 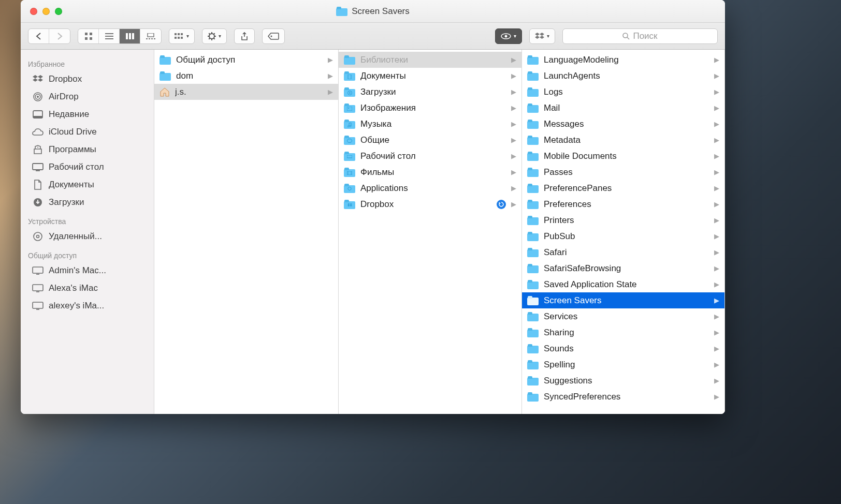 What do you see at coordinates (624, 220) in the screenshot?
I see `file-row: Printers▶` at bounding box center [624, 220].